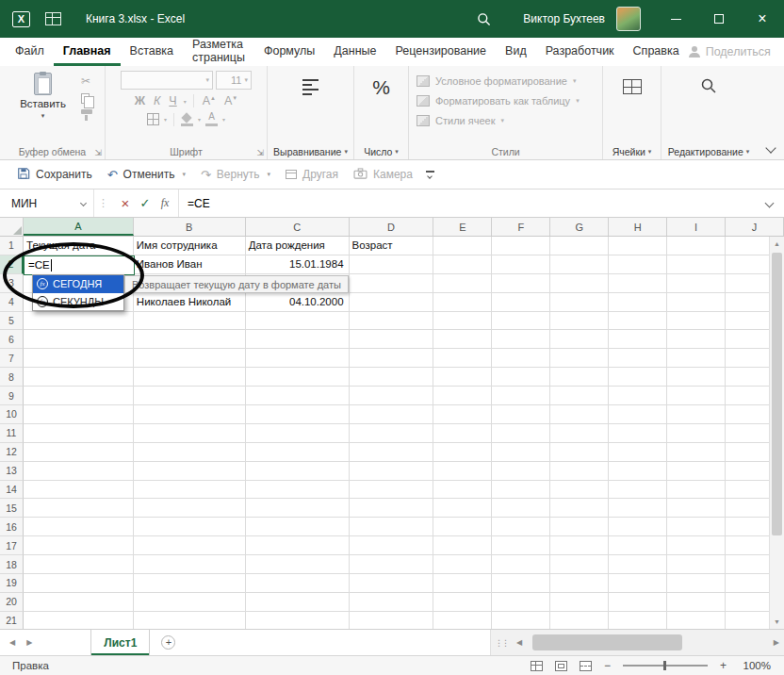  Describe the element at coordinates (638, 265) in the screenshot. I see `cell-H2` at that location.